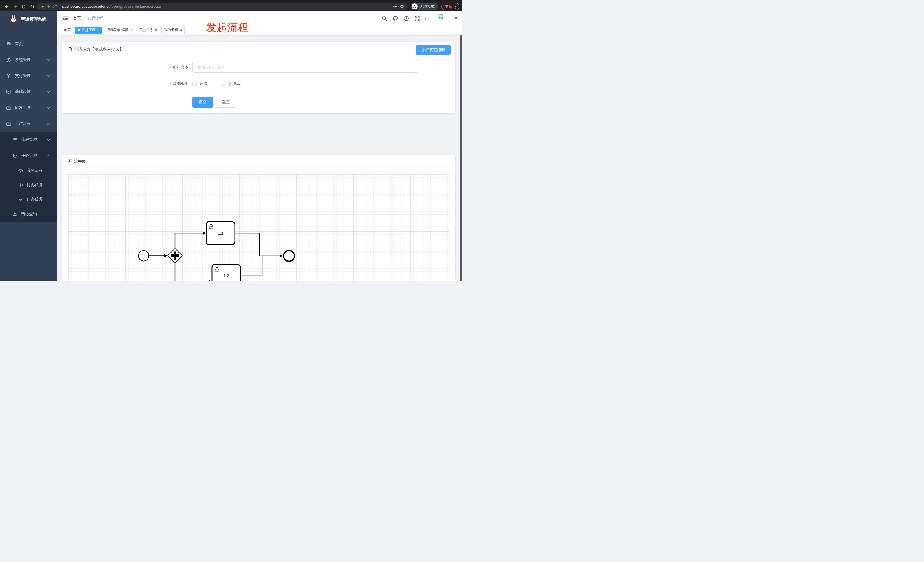 Image resolution: width=924 pixels, height=562 pixels. Describe the element at coordinates (175, 256) in the screenshot. I see `parallel-gateway-node` at that location.